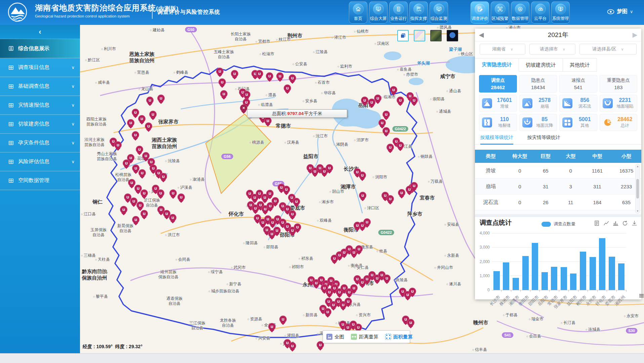 The height and width of the screenshot is (363, 644). What do you see at coordinates (436, 36) in the screenshot?
I see `satellite-basemap-button` at bounding box center [436, 36].